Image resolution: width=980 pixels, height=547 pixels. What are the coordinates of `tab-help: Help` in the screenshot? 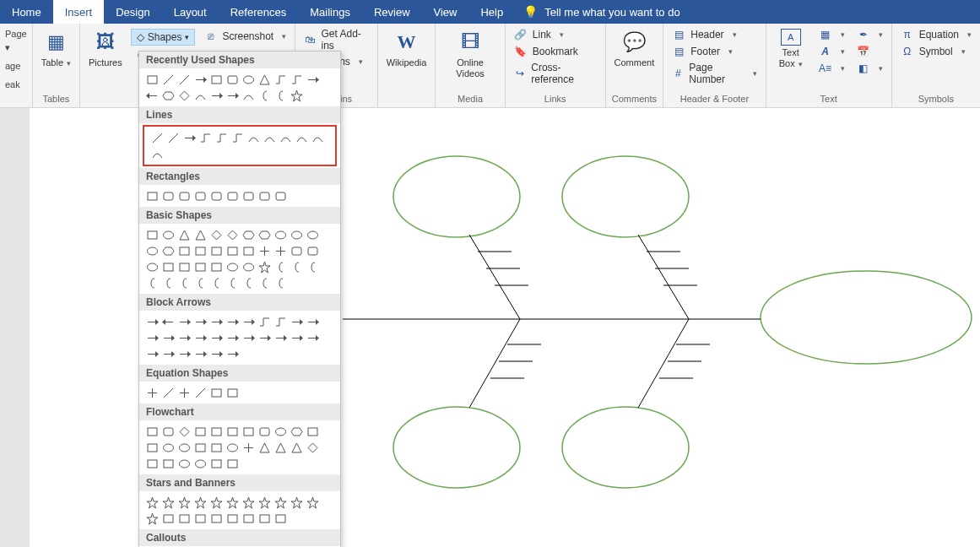 It's located at (491, 12).